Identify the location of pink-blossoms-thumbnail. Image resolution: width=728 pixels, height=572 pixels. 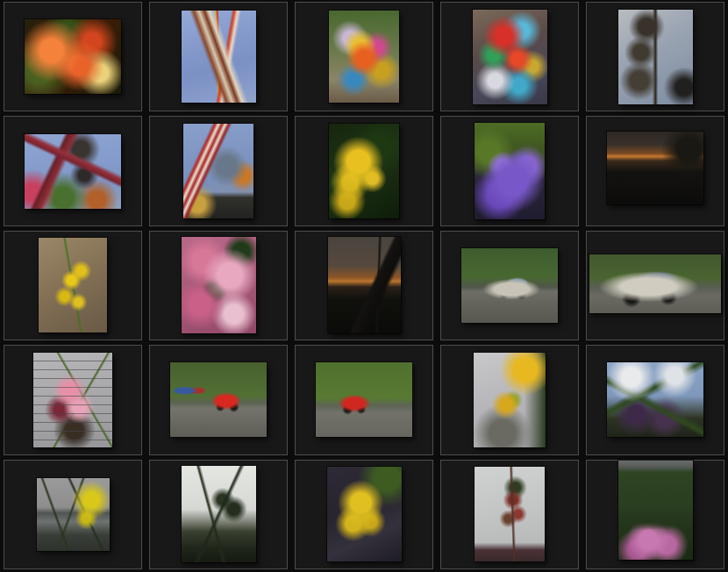
(219, 285).